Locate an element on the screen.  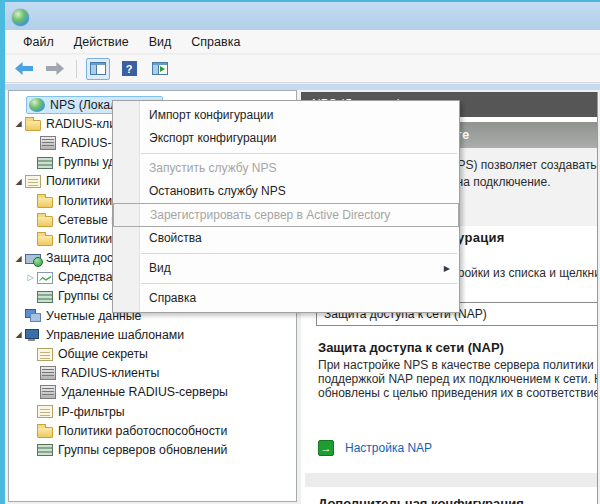
tree-item-label: Политики is located at coordinates (76, 181).